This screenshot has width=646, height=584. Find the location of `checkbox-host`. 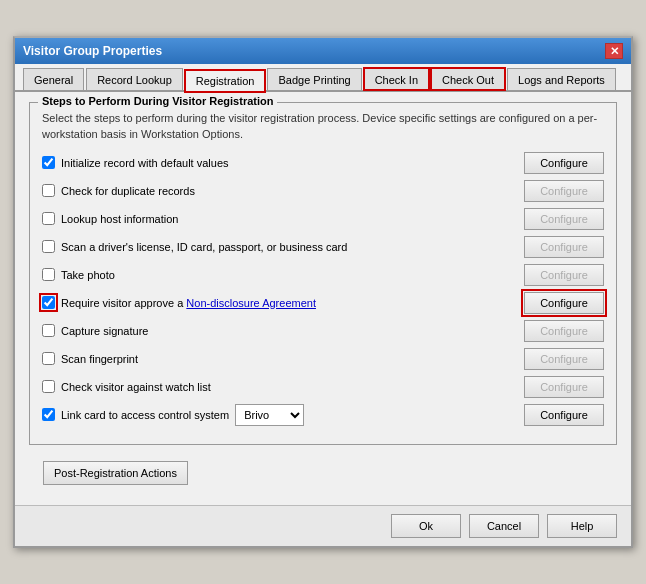

checkbox-host is located at coordinates (48, 218).